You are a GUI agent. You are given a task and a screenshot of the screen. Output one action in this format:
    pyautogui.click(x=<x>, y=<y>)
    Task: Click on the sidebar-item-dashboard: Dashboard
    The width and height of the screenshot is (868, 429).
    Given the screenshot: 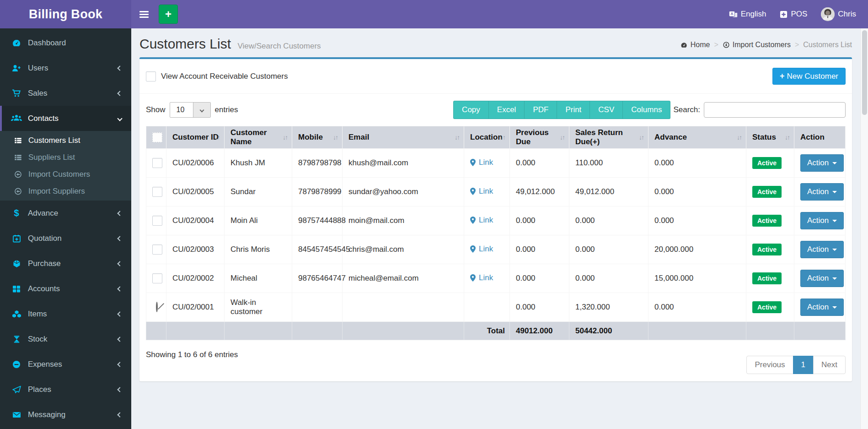 What is the action you would take?
    pyautogui.click(x=66, y=43)
    